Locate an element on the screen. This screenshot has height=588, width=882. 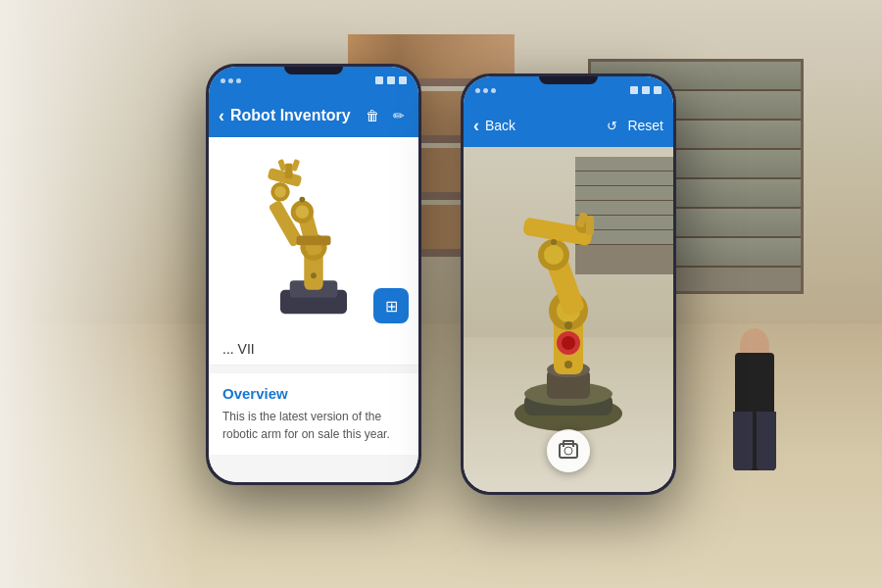
status-dot-r2 is located at coordinates (486, 90).